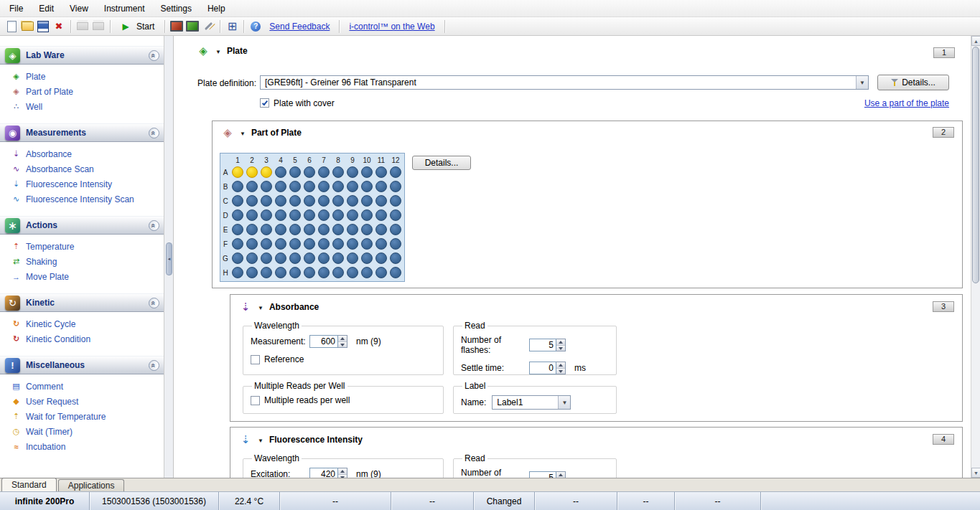 The width and height of the screenshot is (980, 510). What do you see at coordinates (396, 230) in the screenshot?
I see `well-E12` at bounding box center [396, 230].